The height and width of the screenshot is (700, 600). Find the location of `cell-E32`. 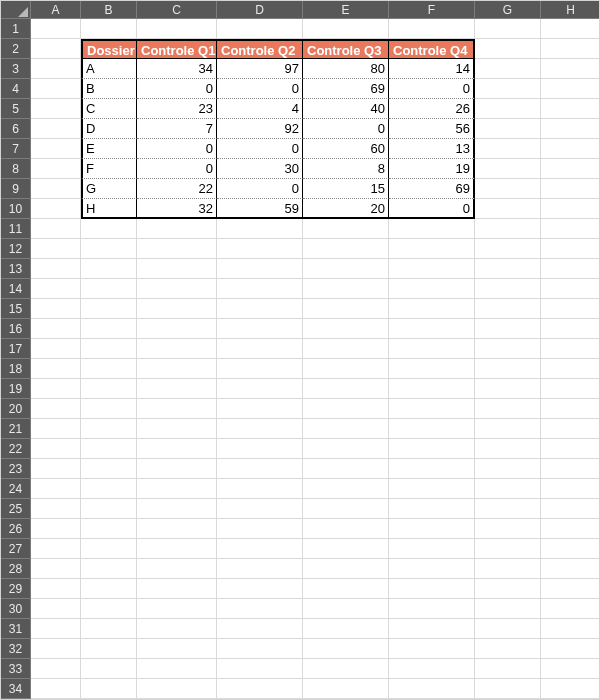

cell-E32 is located at coordinates (346, 649).